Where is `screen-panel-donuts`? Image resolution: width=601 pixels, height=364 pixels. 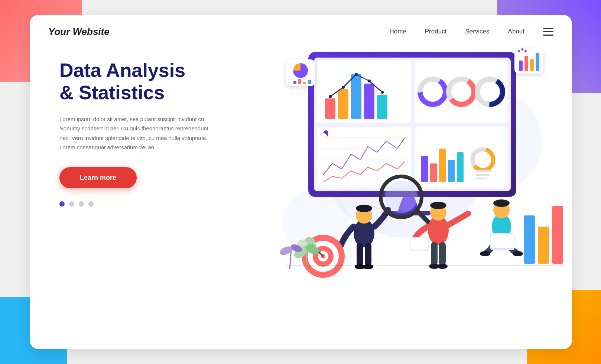
screen-panel-donuts is located at coordinates (461, 92).